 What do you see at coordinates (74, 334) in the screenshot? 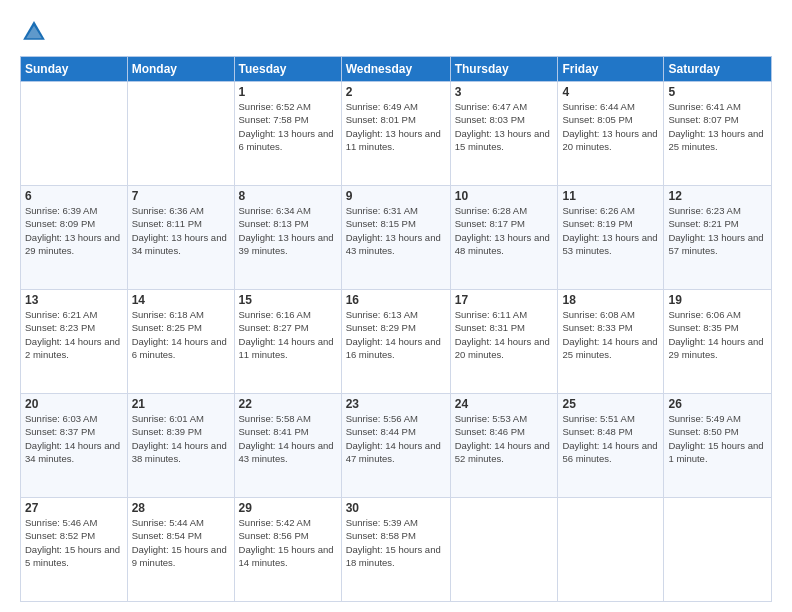
I see `day-info: Sunrise: 6:21 AM Sunset: 8:23 PM Dayligh…` at bounding box center [74, 334].